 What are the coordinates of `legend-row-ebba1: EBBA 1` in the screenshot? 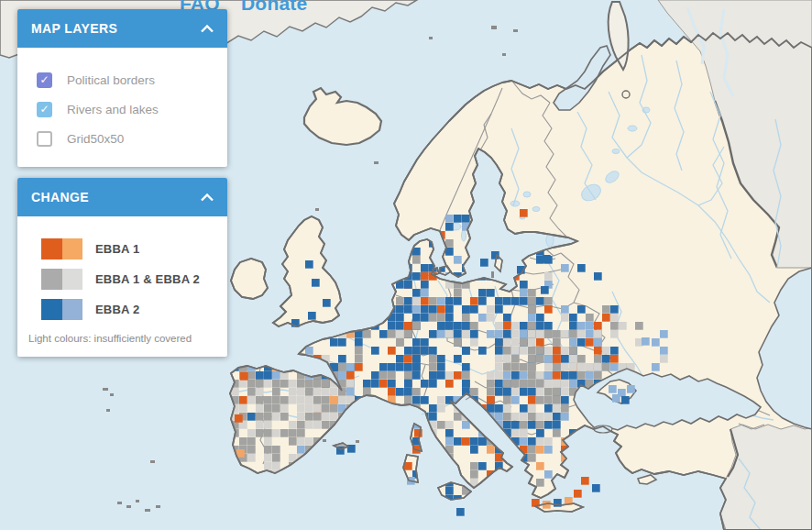 It's located at (134, 249).